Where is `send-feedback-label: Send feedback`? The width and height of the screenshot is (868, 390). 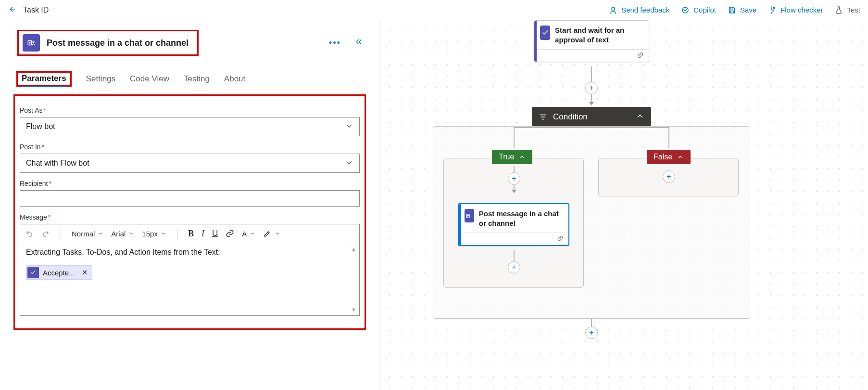 send-feedback-label: Send feedback is located at coordinates (645, 10).